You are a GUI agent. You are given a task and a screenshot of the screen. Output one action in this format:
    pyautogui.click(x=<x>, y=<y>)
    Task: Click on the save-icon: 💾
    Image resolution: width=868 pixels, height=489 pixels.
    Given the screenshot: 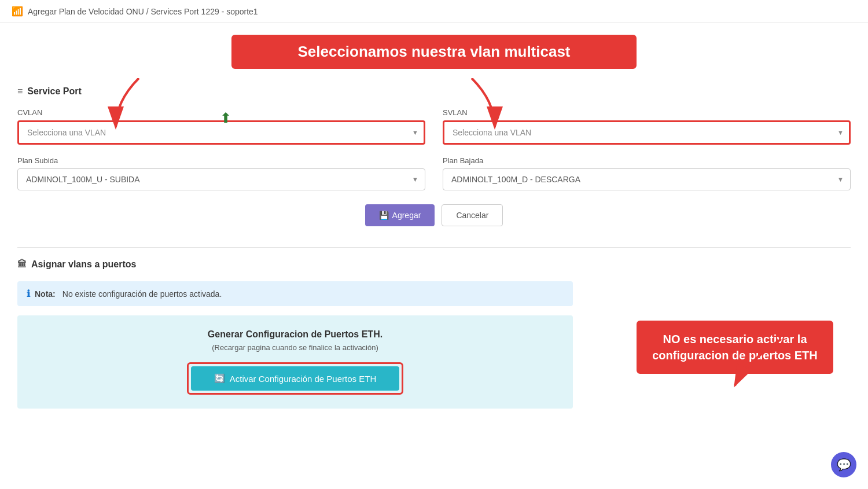 What is the action you would take?
    pyautogui.click(x=384, y=215)
    